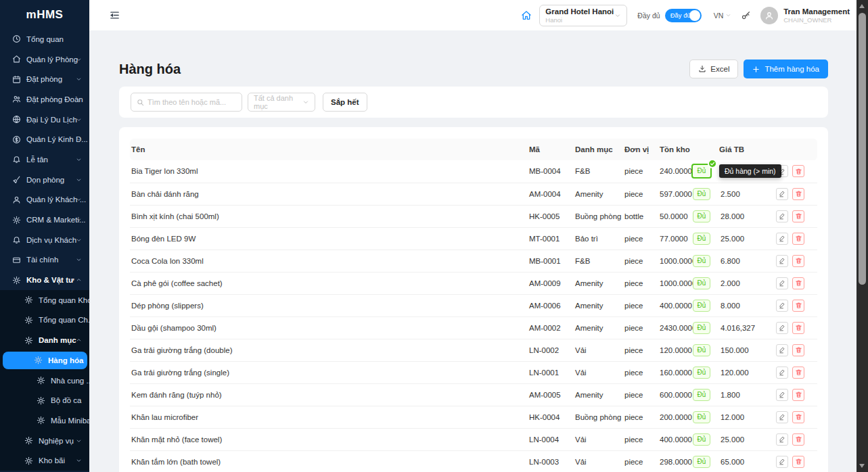  I want to click on sidebar-item-quan-ly-kinh-d: Quản Lý Kinh D..., so click(45, 139).